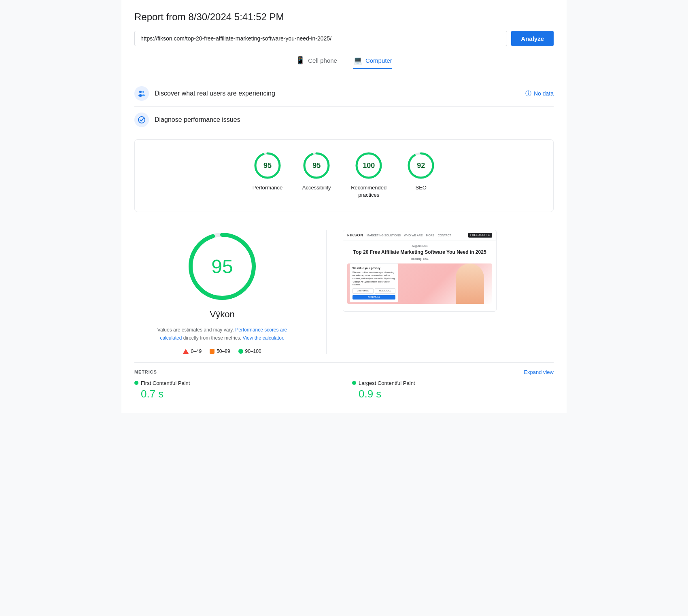 This screenshot has width=688, height=616. What do you see at coordinates (326, 292) in the screenshot?
I see `vertical-divider` at bounding box center [326, 292].